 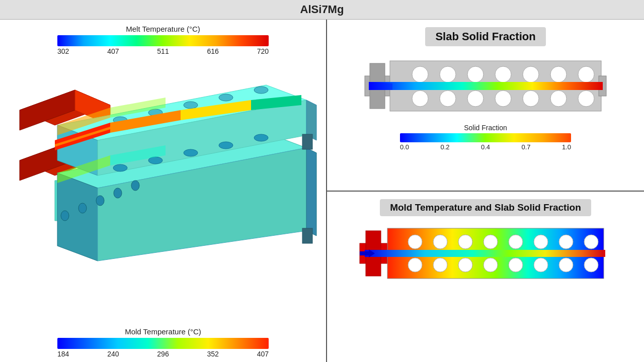 What do you see at coordinates (322, 10) in the screenshot?
I see `title-bar: AlSi7Mg` at bounding box center [322, 10].